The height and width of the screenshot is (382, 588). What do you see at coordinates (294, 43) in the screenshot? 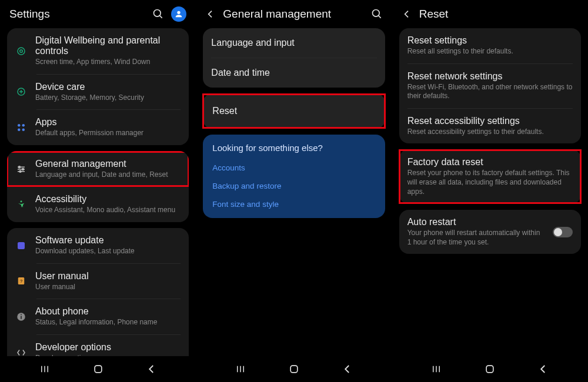
I see `row-language-input: Language and input` at bounding box center [294, 43].